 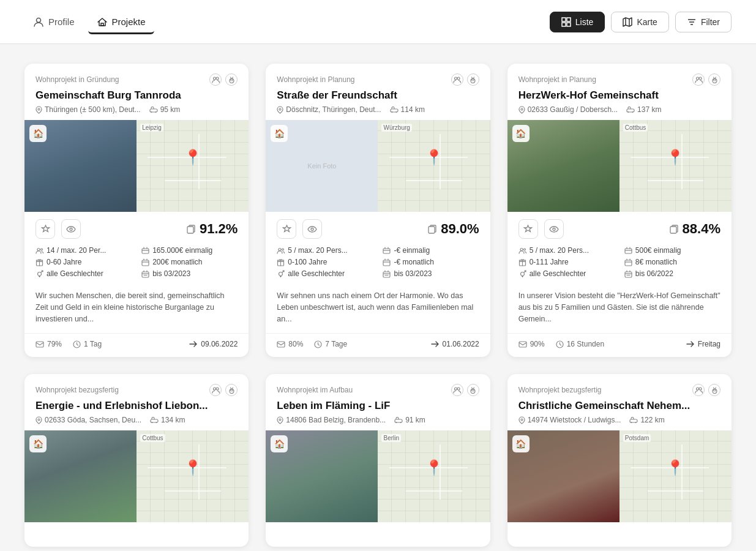 I want to click on card-distance: 91 km, so click(x=410, y=420).